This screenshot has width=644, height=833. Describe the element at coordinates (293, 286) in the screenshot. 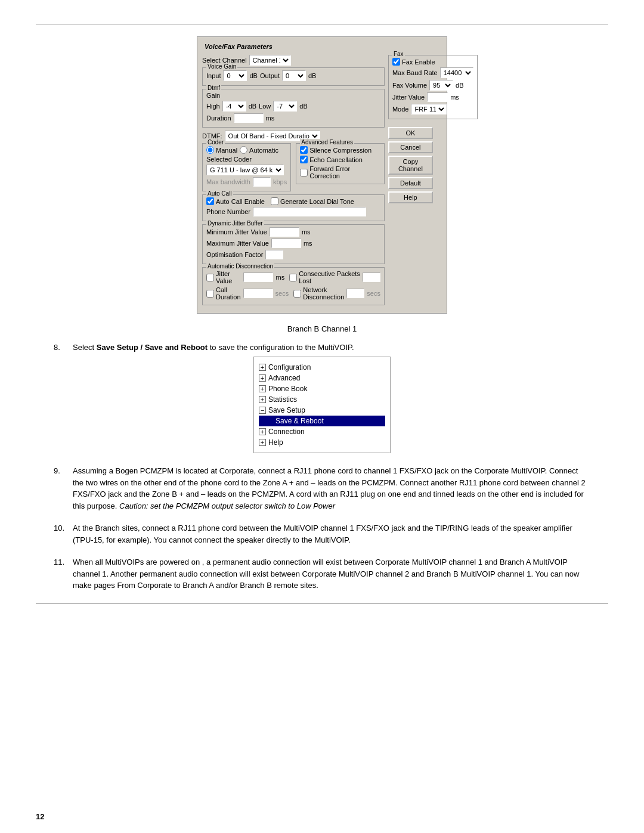

I see `auto-disconnect-section: Automatic Disconnection Jitter Value 350…` at that location.